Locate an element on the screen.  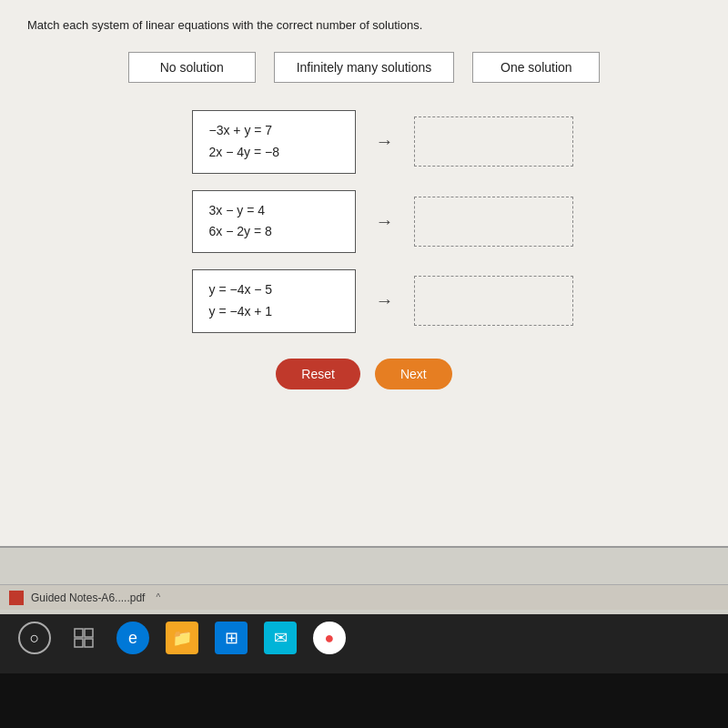
reset-button: Reset is located at coordinates (318, 374).